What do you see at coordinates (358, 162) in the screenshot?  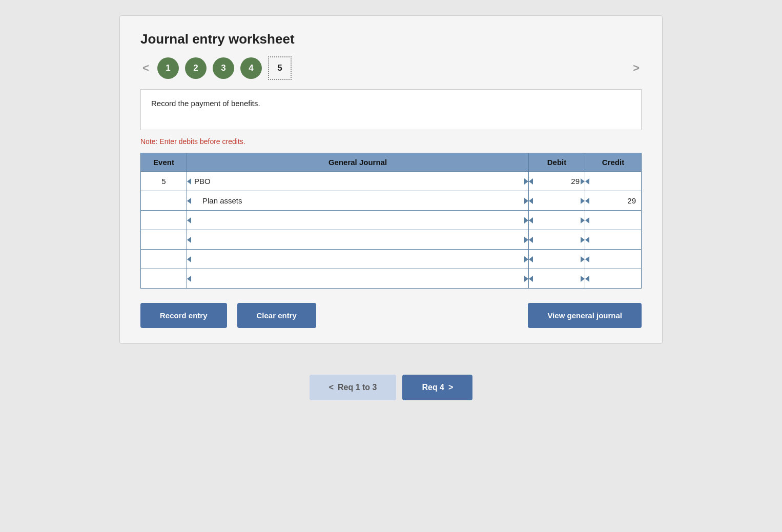 I see `col-general-journal: General Journal` at bounding box center [358, 162].